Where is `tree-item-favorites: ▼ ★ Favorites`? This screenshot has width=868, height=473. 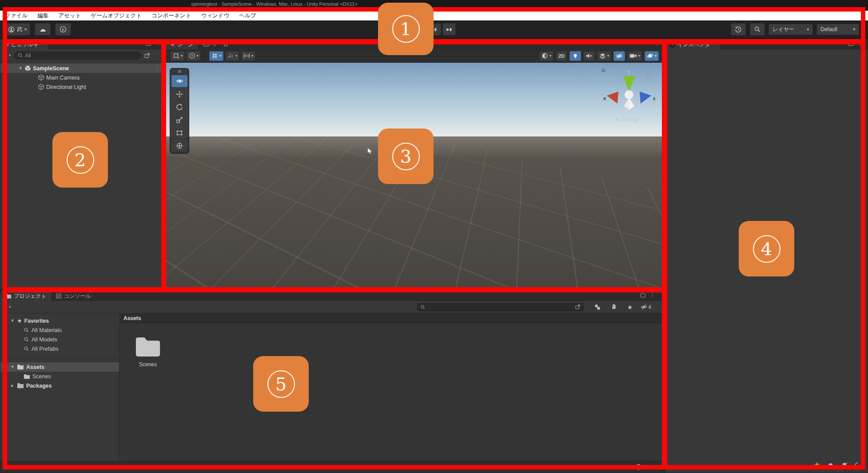
tree-item-favorites: ▼ ★ Favorites is located at coordinates (60, 321).